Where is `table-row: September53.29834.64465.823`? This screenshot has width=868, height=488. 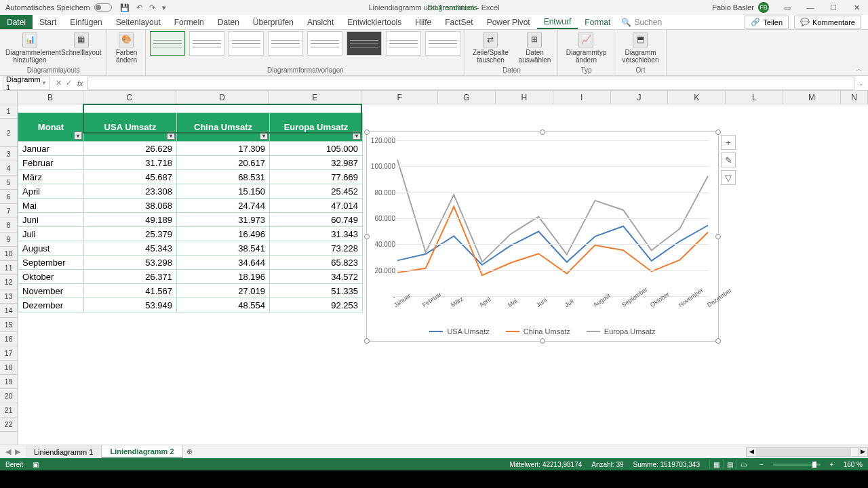
table-row: September53.29834.64465.823 is located at coordinates (191, 263).